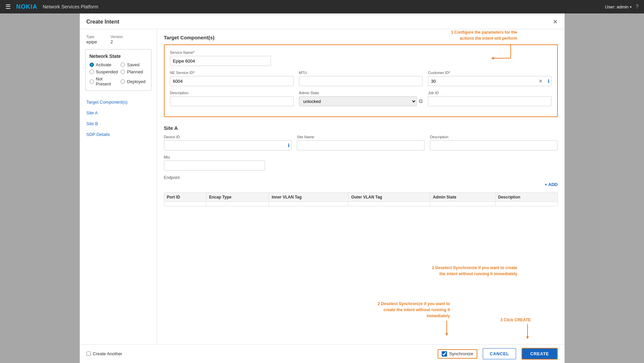  What do you see at coordinates (52, 7) in the screenshot?
I see `topbar-left: ☰ NOKIA Network Services Platform` at bounding box center [52, 7].